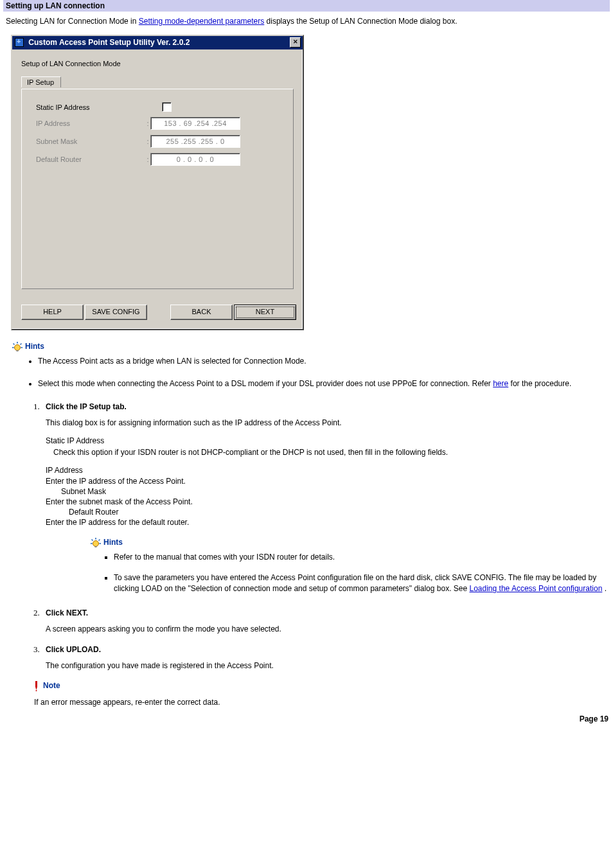 This screenshot has height=868, width=613. What do you see at coordinates (19, 42) in the screenshot?
I see `app-icon` at bounding box center [19, 42].